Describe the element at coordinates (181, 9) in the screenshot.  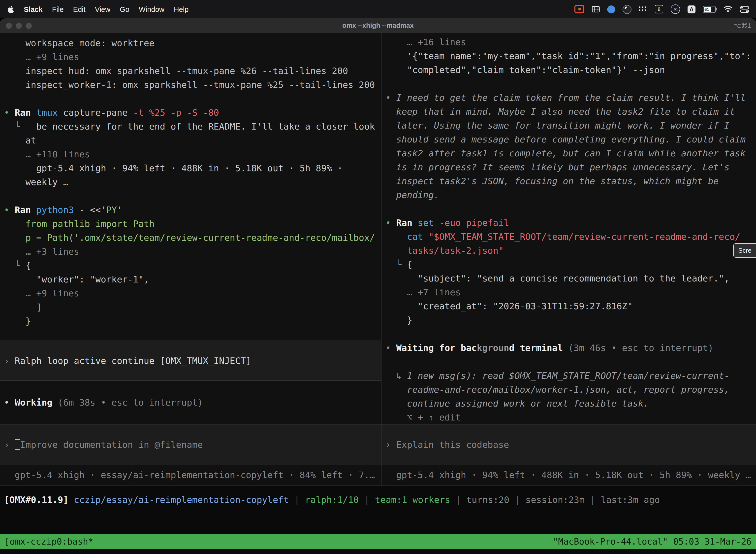
I see `menu-help: Help` at that location.